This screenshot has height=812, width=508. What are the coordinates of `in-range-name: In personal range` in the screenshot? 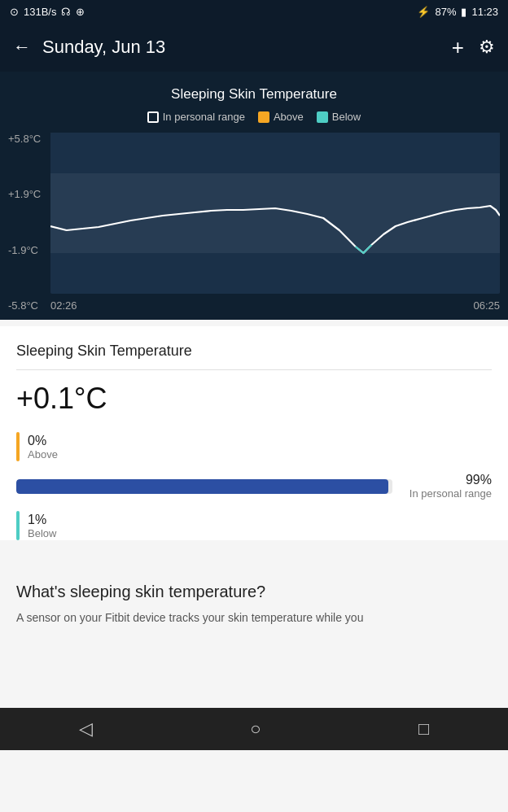 It's located at (447, 493).